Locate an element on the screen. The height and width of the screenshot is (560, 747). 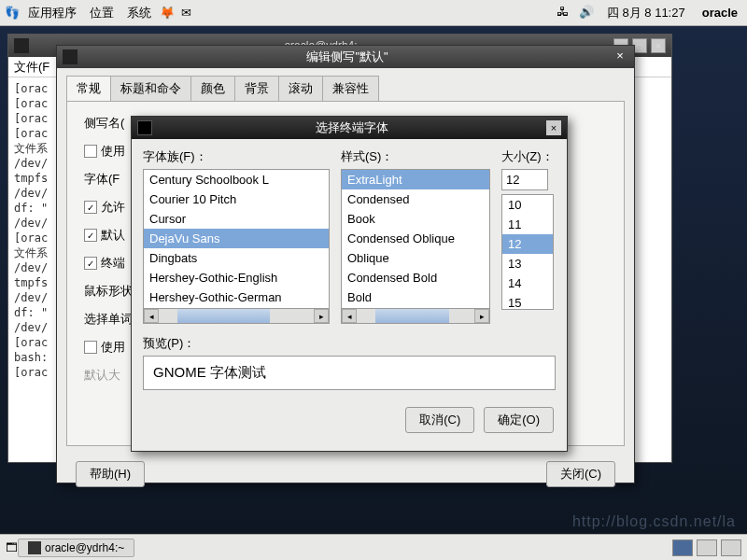
style-hscrollbar: ◂▸ is located at coordinates (416, 316).